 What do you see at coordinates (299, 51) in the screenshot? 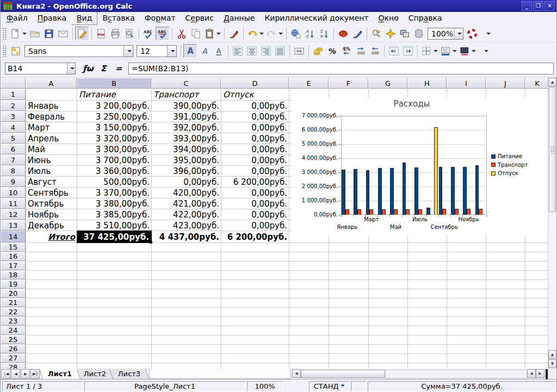
I see `merge-cells-button` at bounding box center [299, 51].